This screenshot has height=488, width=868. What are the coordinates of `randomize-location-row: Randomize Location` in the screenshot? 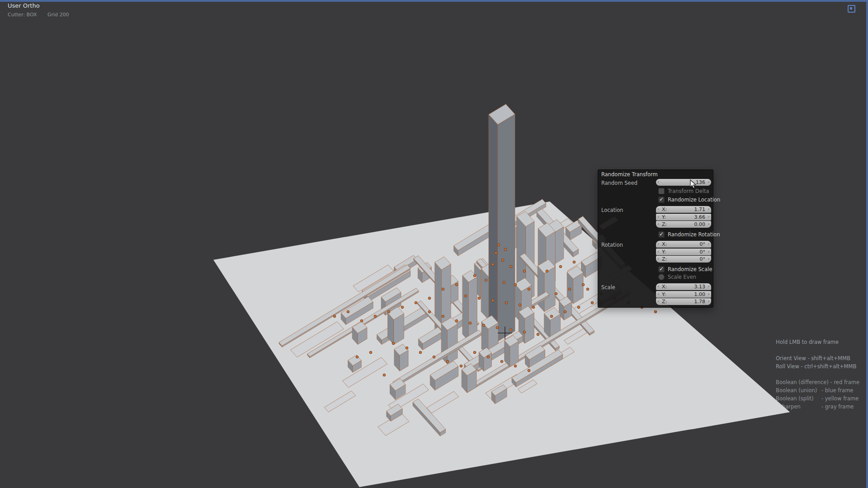 It's located at (689, 200).